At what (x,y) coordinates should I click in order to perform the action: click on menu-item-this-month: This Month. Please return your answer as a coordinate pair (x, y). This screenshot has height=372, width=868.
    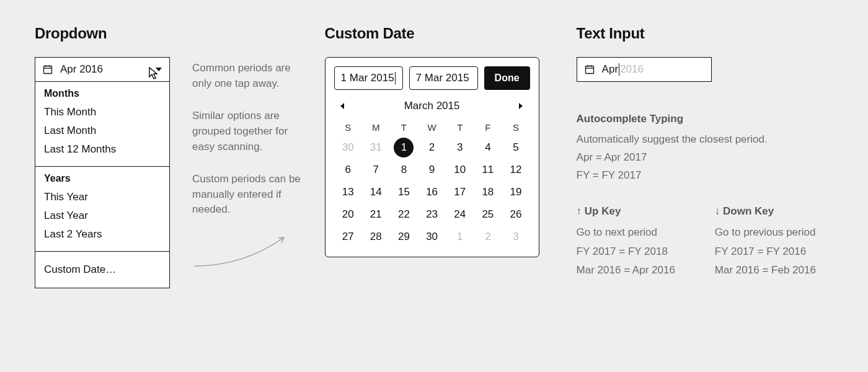
    Looking at the image, I should click on (102, 112).